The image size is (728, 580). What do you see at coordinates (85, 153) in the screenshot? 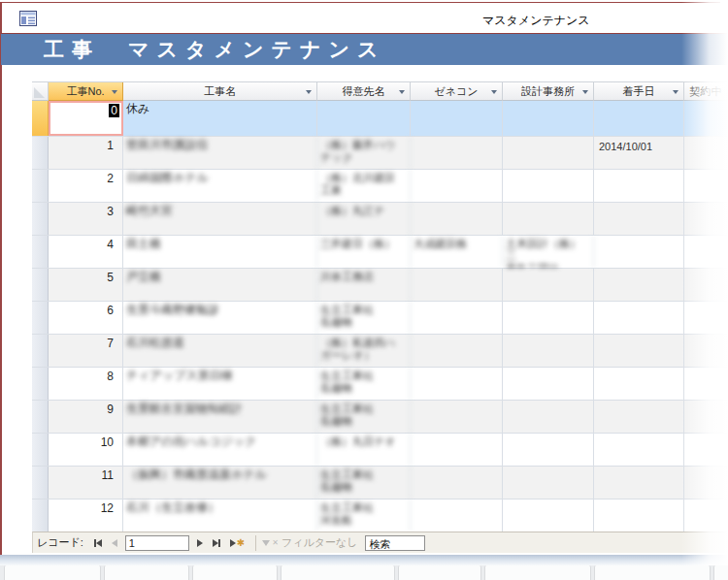
I see `cell-kouji-no: 1` at bounding box center [85, 153].